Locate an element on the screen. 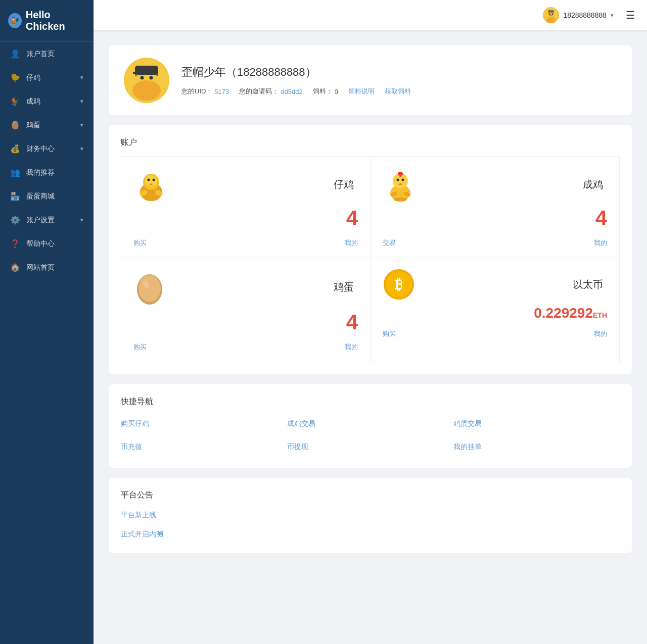 This screenshot has width=647, height=644. sidebar-item-蛋蛋商城: 🏪 蛋蛋商城 is located at coordinates (47, 196).